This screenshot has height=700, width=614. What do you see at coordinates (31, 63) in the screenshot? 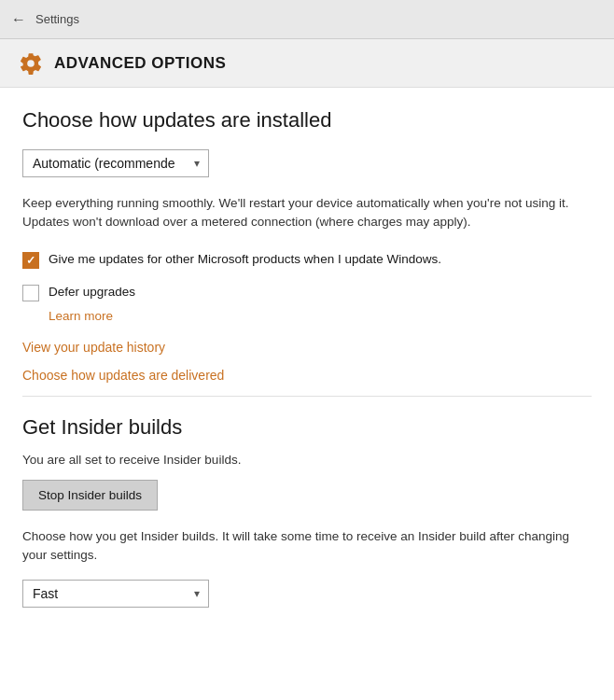
I see `gear-icon` at bounding box center [31, 63].